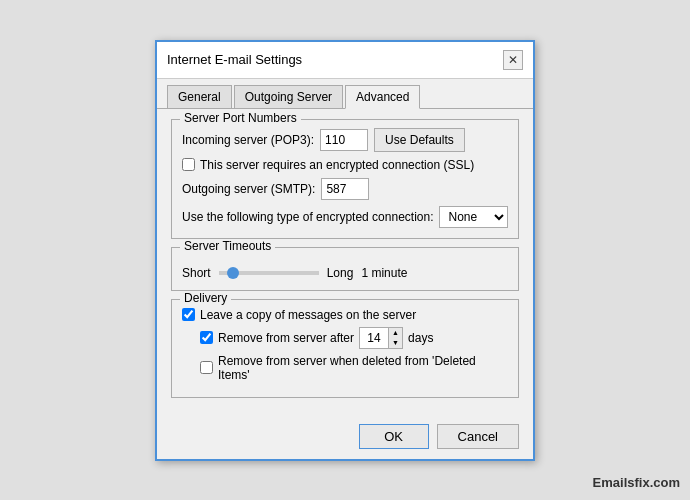  What do you see at coordinates (345, 438) in the screenshot?
I see `footer: OK Cancel` at bounding box center [345, 438].